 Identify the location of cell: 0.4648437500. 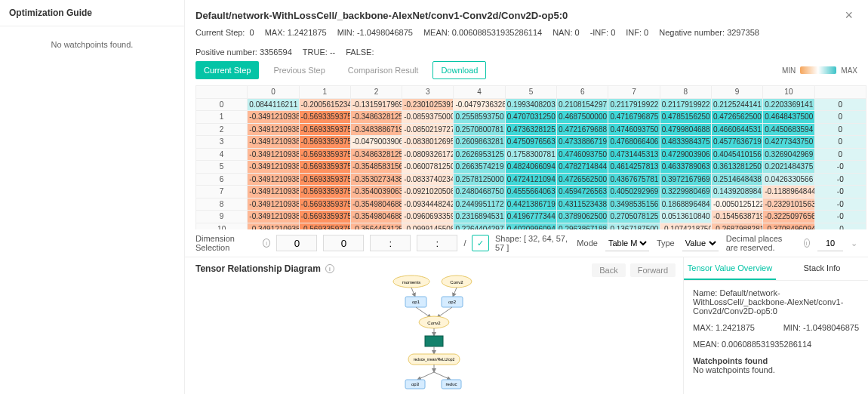
(789, 118).